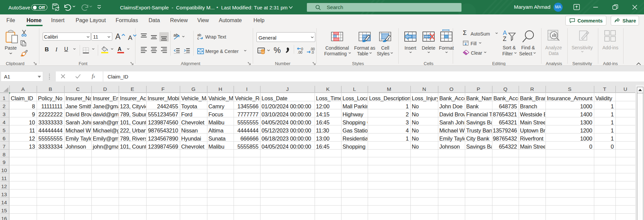 The width and height of the screenshot is (644, 220). What do you see at coordinates (505, 39) in the screenshot?
I see `svg-text: Z` at bounding box center [505, 39].